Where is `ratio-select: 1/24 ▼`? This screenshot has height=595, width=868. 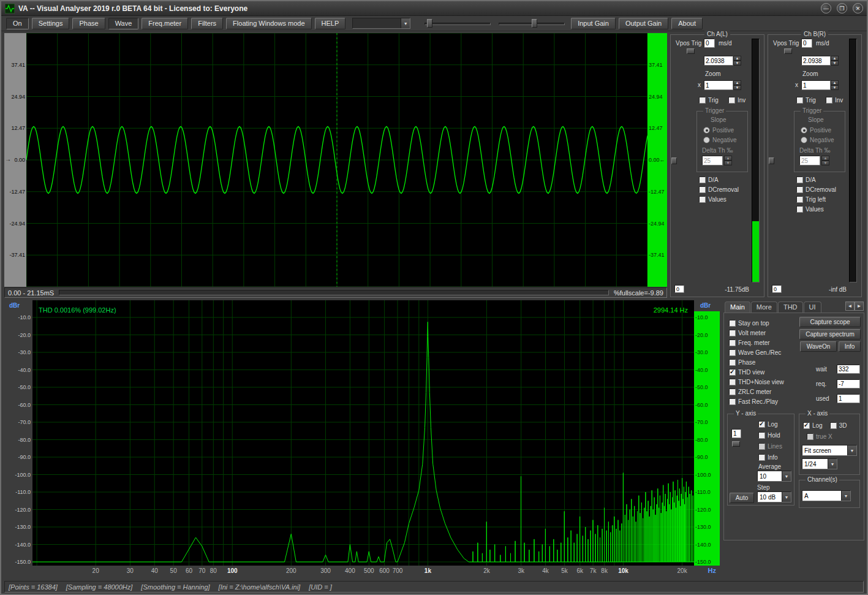 ratio-select: 1/24 ▼ is located at coordinates (820, 464).